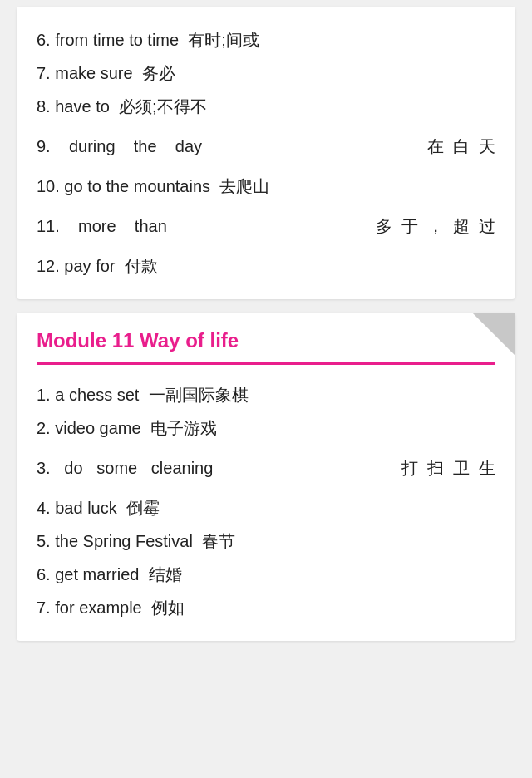 The image size is (532, 778). Describe the element at coordinates (266, 468) in the screenshot. I see `list-item: 3. do some cleaning 打 扫 卫 生` at that location.